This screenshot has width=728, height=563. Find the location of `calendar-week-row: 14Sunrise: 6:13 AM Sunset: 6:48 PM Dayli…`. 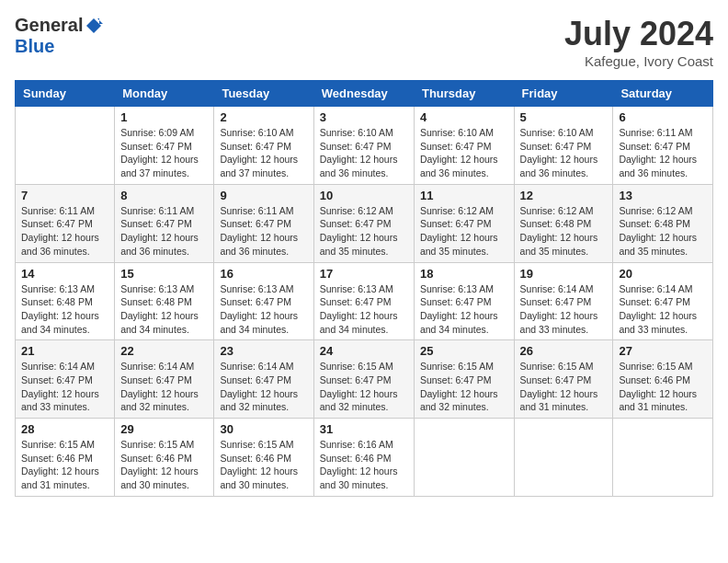

calendar-week-row: 14Sunrise: 6:13 AM Sunset: 6:48 PM Dayli… is located at coordinates (364, 302).